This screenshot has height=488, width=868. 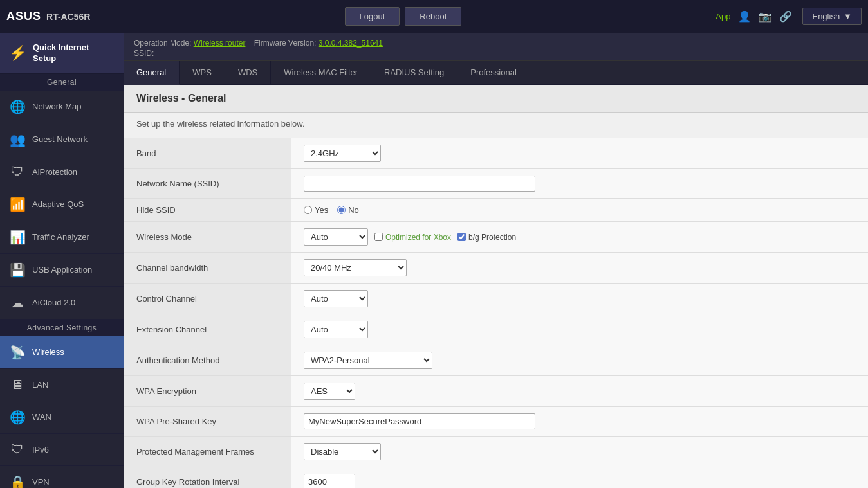 What do you see at coordinates (342, 451) in the screenshot?
I see `pmf-select: Disable Capable Required` at bounding box center [342, 451].